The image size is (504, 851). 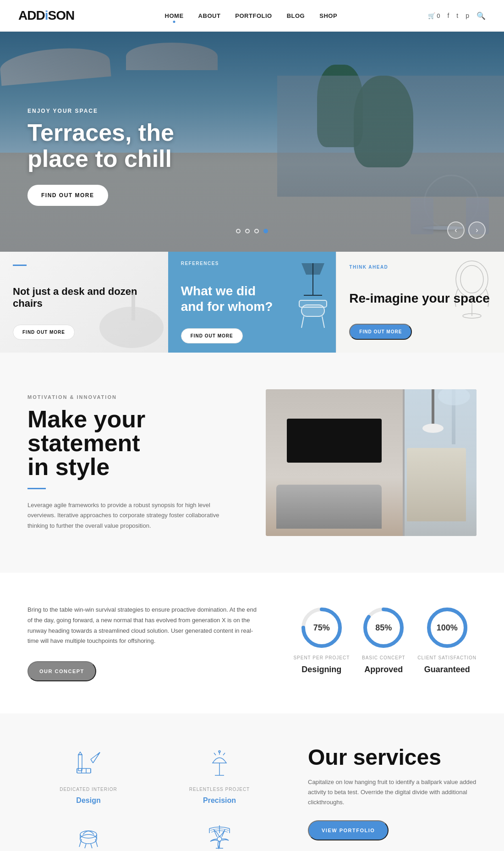 What do you see at coordinates (212, 336) in the screenshot?
I see `featured-references-button: FIND OUT MORE` at bounding box center [212, 336].